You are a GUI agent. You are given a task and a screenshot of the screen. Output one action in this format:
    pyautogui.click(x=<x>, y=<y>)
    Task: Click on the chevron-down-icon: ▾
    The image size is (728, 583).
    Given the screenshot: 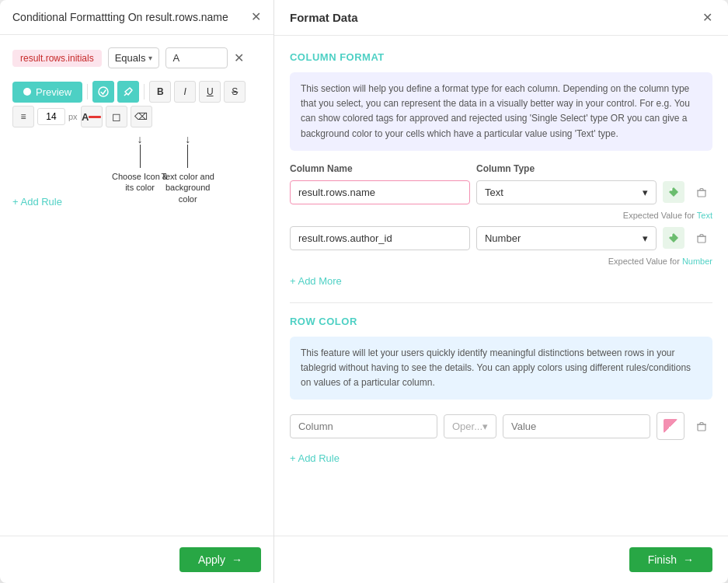 What is the action you would take?
    pyautogui.click(x=151, y=58)
    